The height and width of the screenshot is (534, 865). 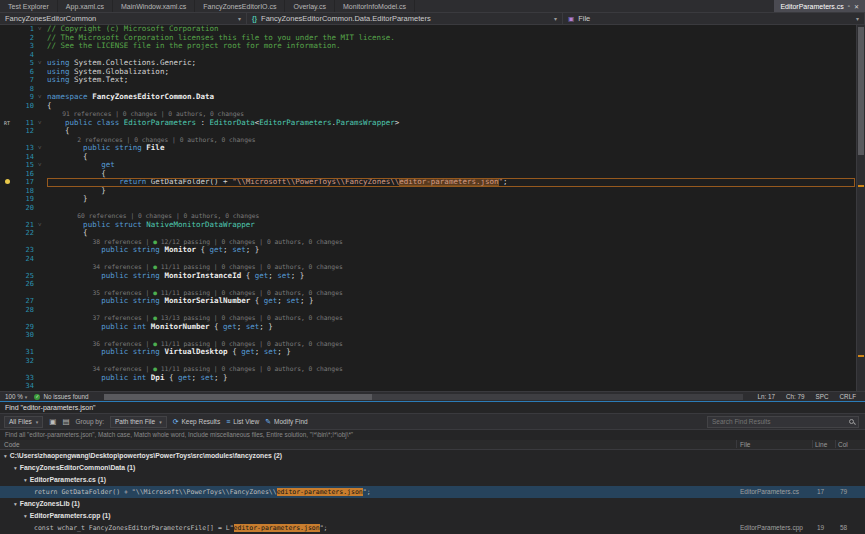 I want to click on code-line: 22 {, so click(x=432, y=234).